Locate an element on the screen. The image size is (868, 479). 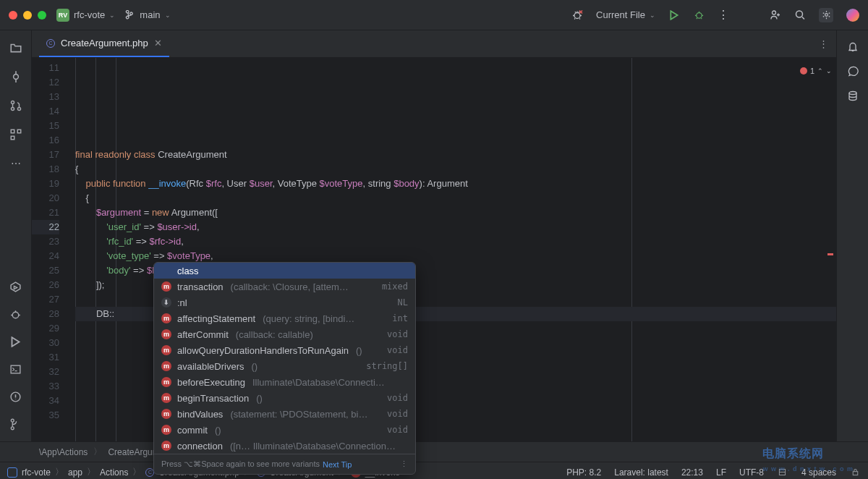
left-tool-stripe: ⋯ is located at coordinates (16, 236).